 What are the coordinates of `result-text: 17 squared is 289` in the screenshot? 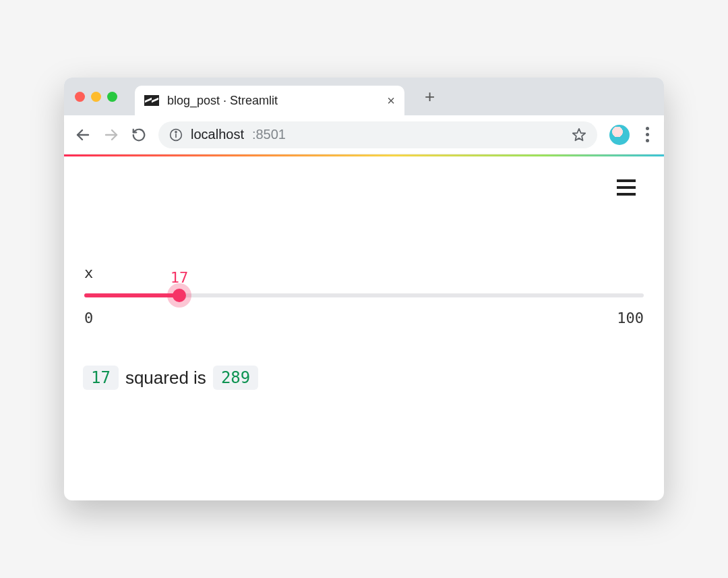 It's located at (364, 378).